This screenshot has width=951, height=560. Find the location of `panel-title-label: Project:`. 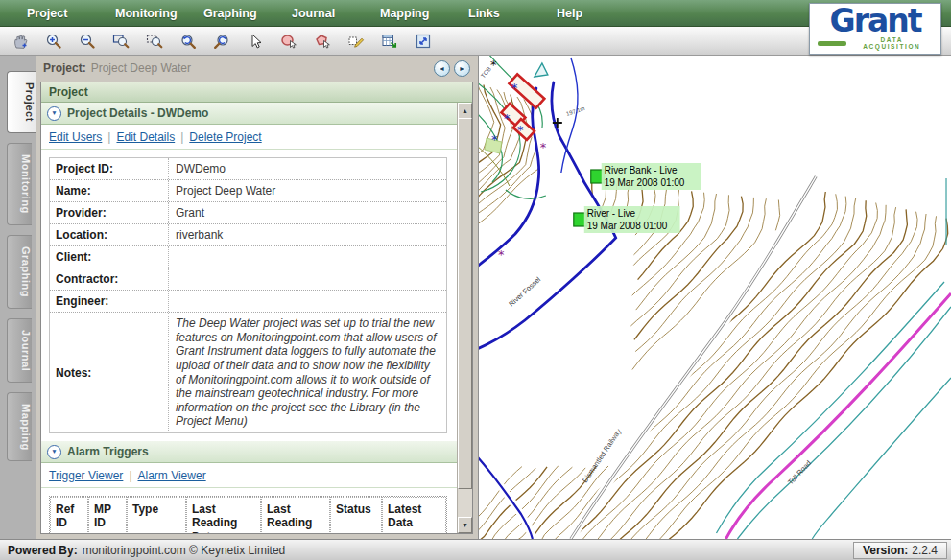

panel-title-label: Project: is located at coordinates (65, 68).